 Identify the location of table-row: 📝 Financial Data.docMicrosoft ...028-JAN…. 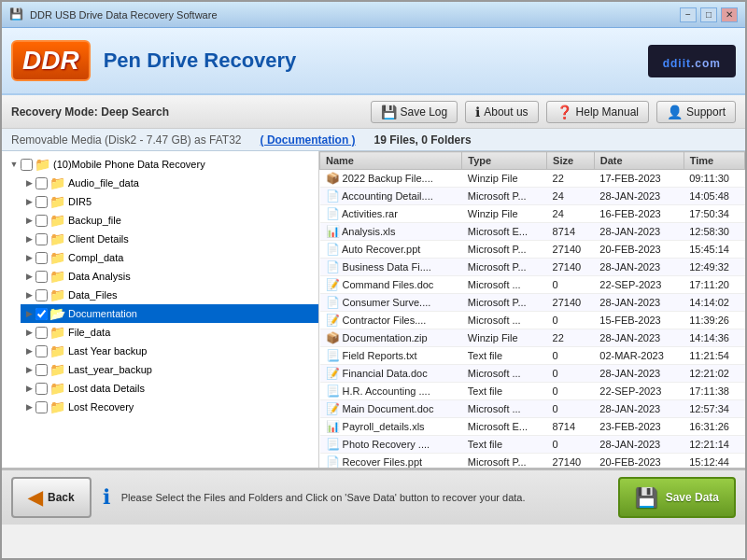
(532, 373).